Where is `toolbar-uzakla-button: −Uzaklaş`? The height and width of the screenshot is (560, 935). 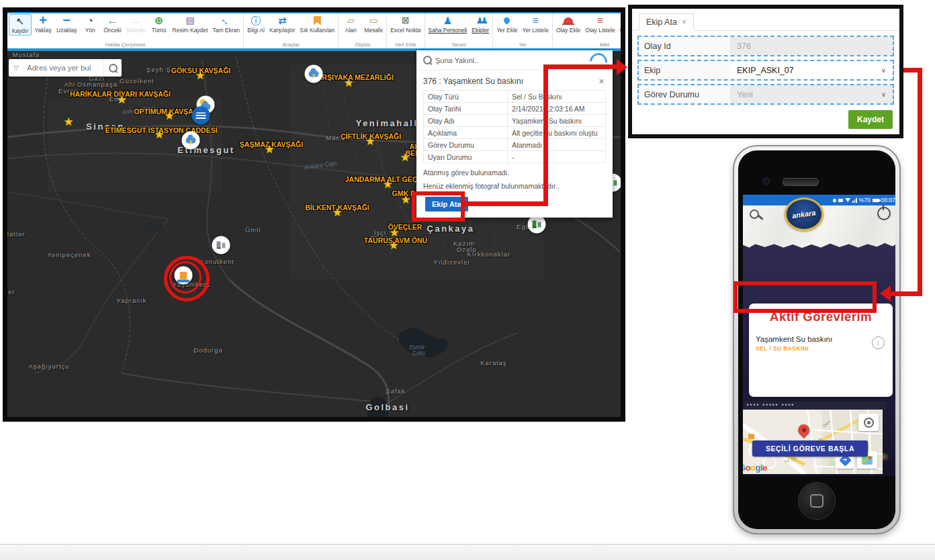
toolbar-uzakla-button: −Uzaklaş is located at coordinates (66, 24).